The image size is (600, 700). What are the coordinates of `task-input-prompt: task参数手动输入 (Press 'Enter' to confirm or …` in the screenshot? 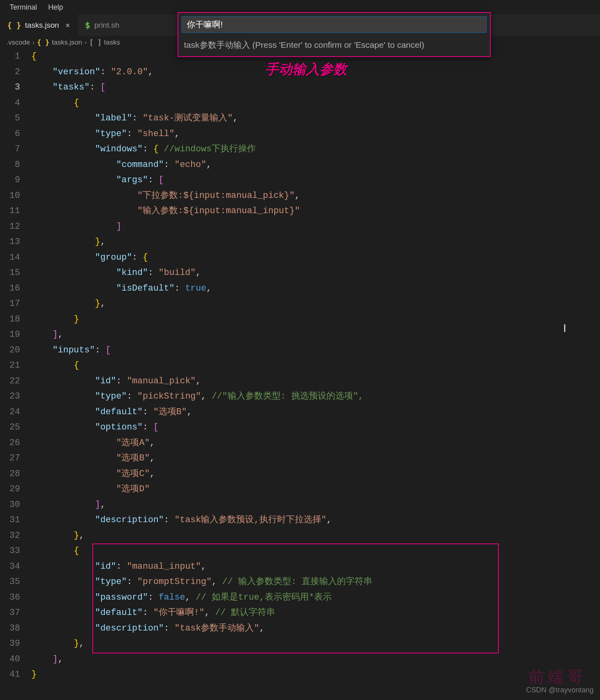 It's located at (334, 35).